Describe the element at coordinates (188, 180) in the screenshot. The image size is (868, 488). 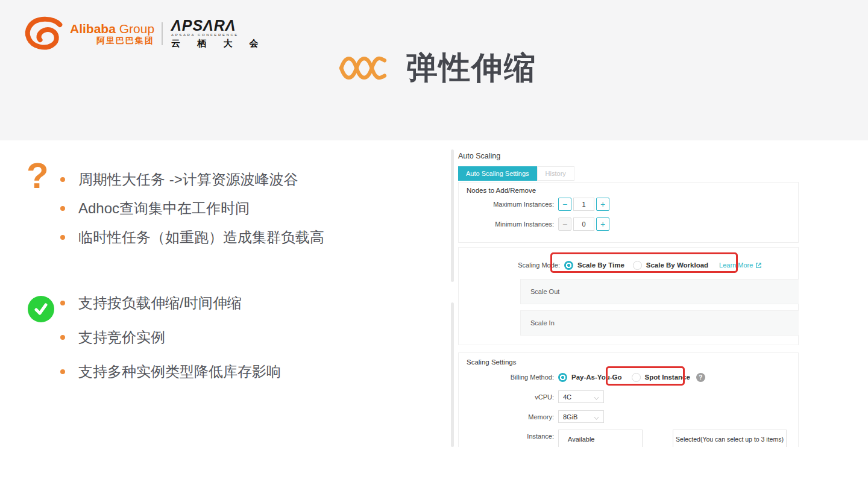
I see `pain-point-text: 周期性大任务 ->计算资源波峰波谷` at that location.